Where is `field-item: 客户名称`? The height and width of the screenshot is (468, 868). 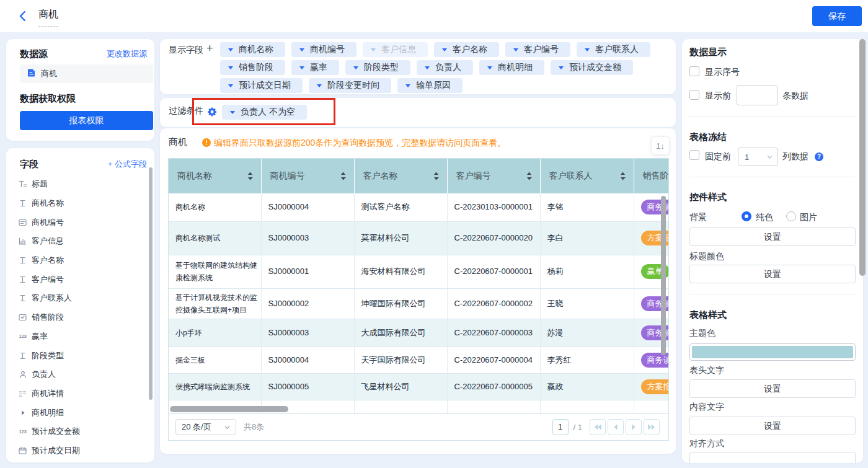
field-item: 客户名称 is located at coordinates (81, 260).